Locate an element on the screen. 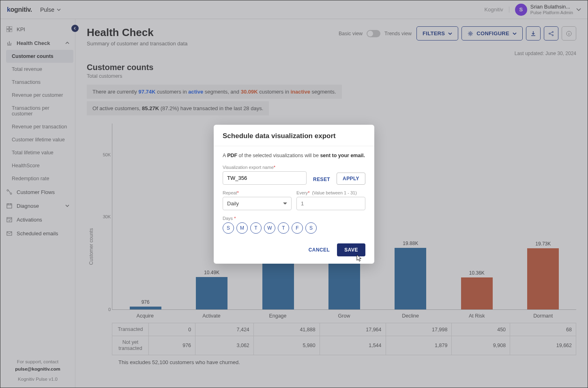 The image size is (588, 388). day-toggle: F is located at coordinates (297, 228).